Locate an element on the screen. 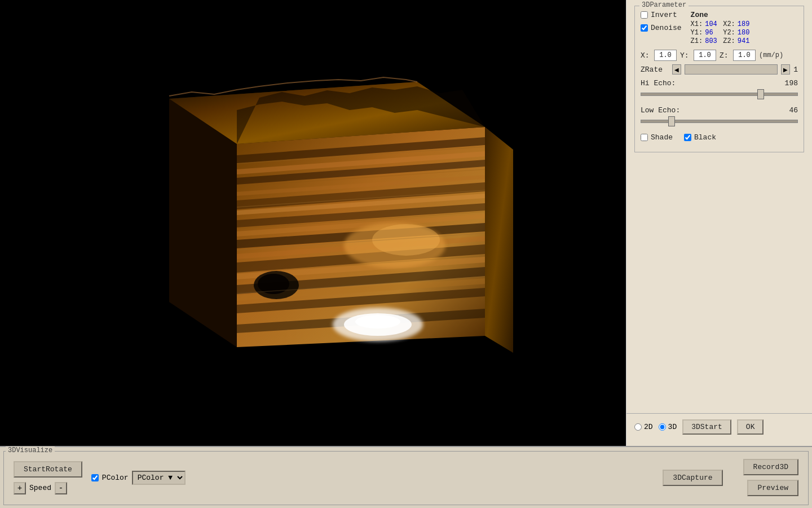 This screenshot has height=508, width=812. pcolor-select: PColor ▼ Gray Sepia is located at coordinates (159, 478).